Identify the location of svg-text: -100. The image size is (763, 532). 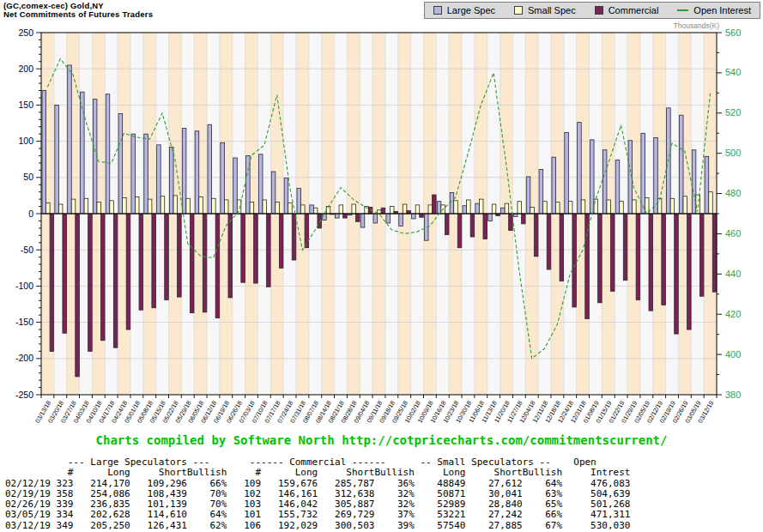
(24, 286).